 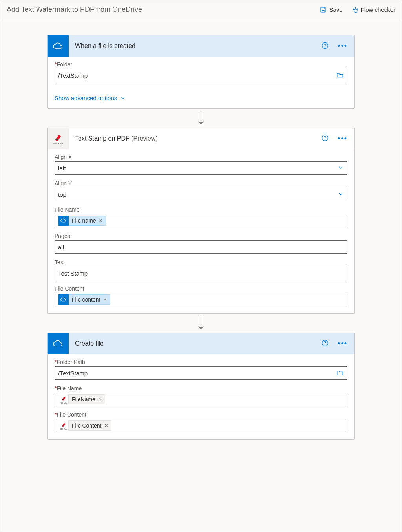 I want to click on save-label: Save, so click(x=336, y=9).